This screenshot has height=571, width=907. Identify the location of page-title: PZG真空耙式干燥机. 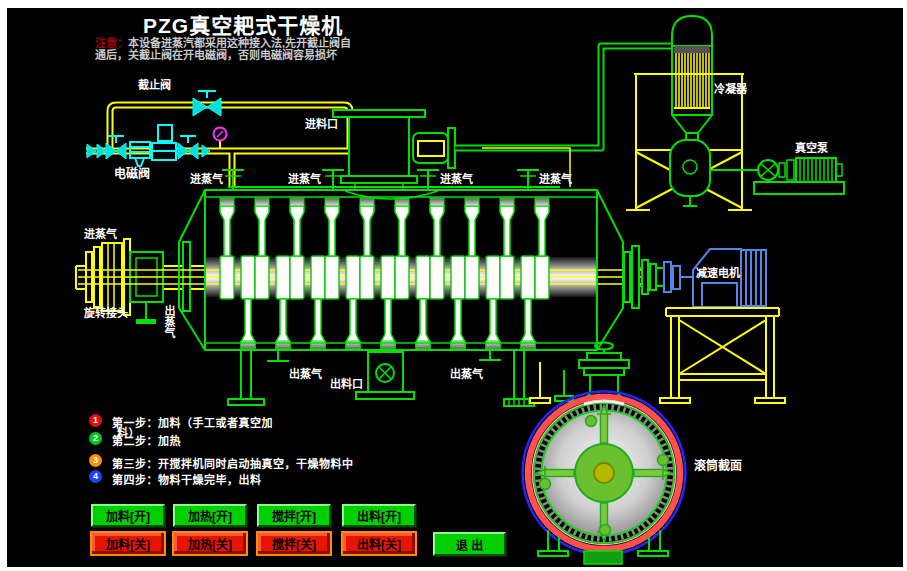
(243, 24).